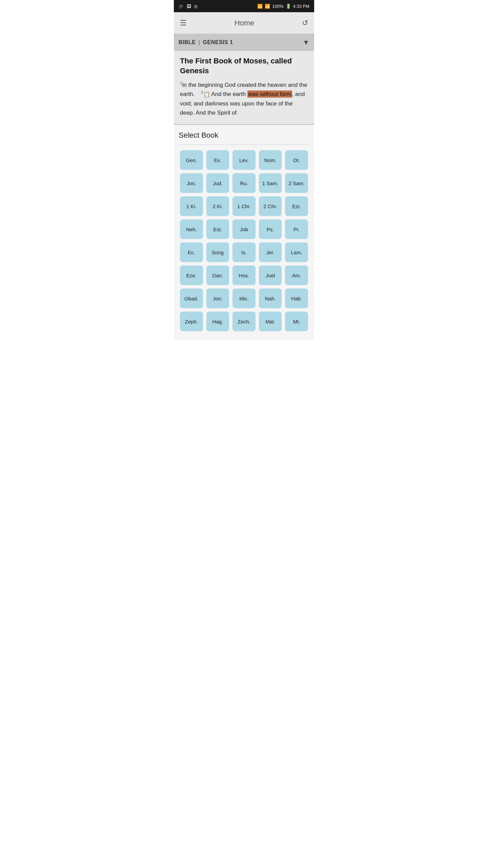 The height and width of the screenshot is (868, 488). What do you see at coordinates (244, 298) in the screenshot?
I see `book-button-mic: Mic.` at bounding box center [244, 298].